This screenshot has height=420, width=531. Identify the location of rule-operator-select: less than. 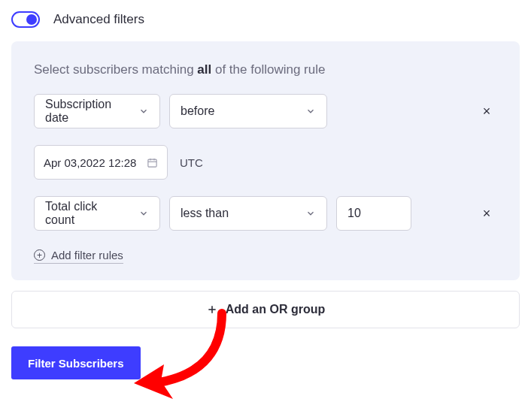
(248, 213).